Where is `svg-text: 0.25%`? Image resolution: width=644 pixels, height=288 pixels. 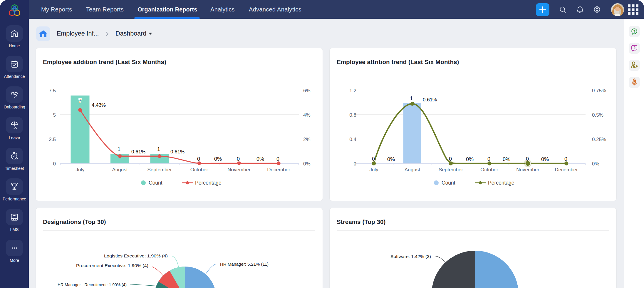
svg-text: 0.25% is located at coordinates (599, 139).